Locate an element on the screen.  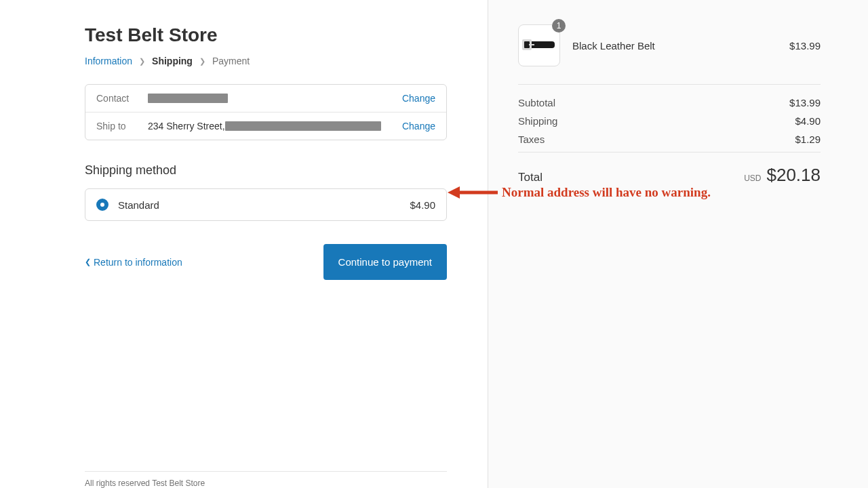
review-contact-row: Contact Change is located at coordinates (266, 98).